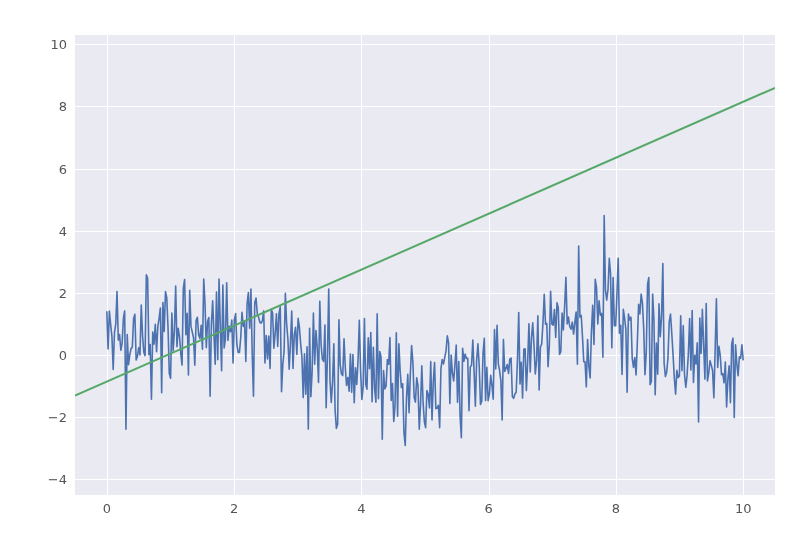 The width and height of the screenshot is (800, 550). Describe the element at coordinates (744, 508) in the screenshot. I see `x-tick-label: 10` at that location.